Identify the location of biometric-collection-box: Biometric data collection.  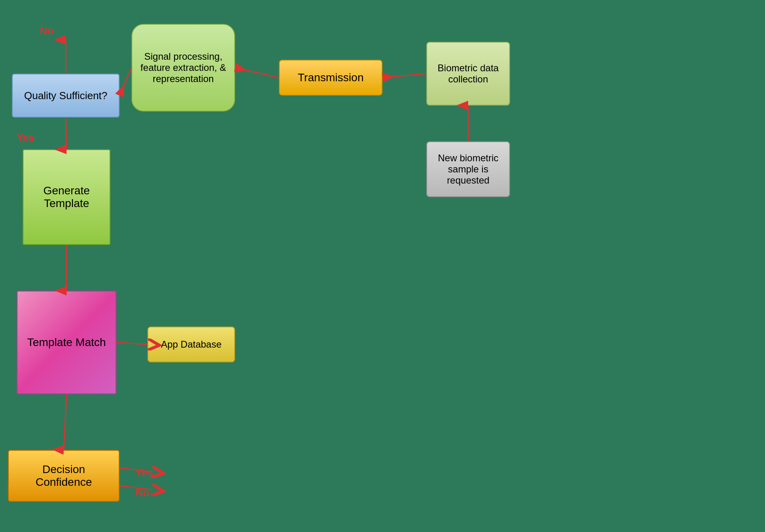
(468, 74).